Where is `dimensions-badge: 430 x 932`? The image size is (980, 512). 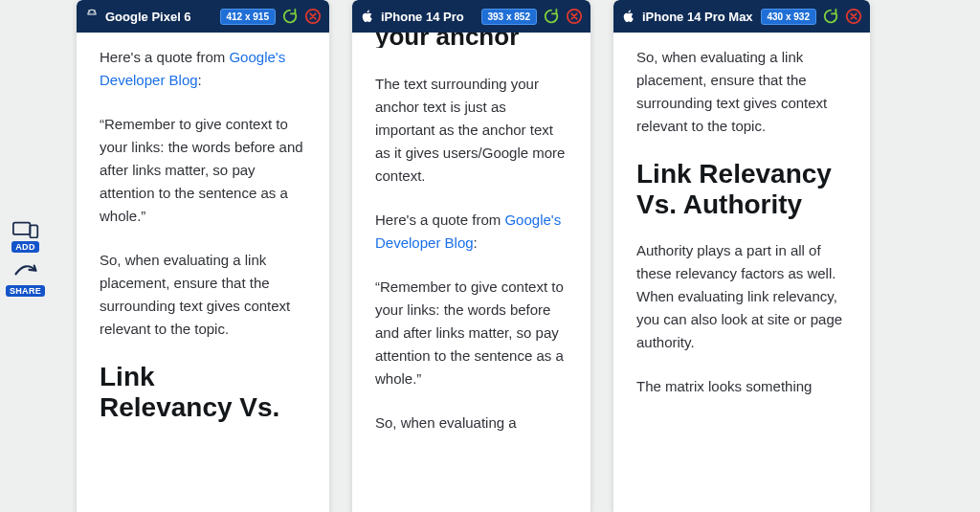 dimensions-badge: 430 x 932 is located at coordinates (789, 17).